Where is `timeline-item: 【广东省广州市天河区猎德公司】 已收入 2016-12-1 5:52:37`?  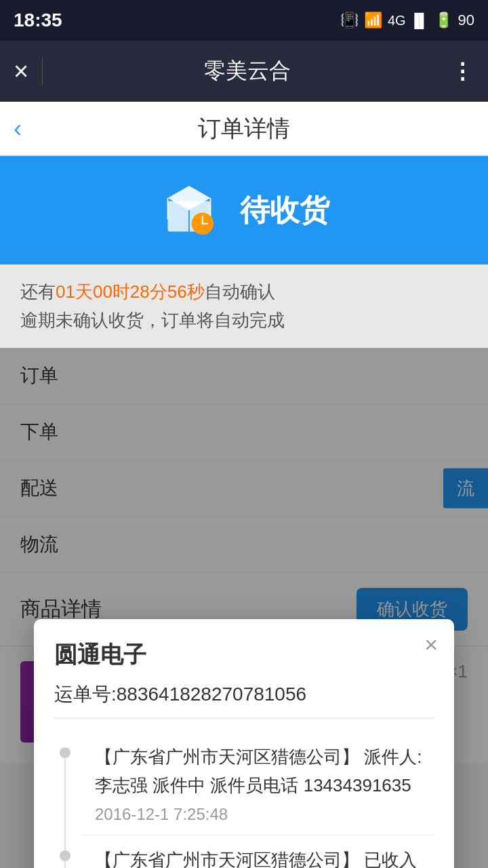 timeline-item: 【广东省广州市天河区猎德公司】 已收入 2016-12-1 5:52:37 is located at coordinates (258, 852).